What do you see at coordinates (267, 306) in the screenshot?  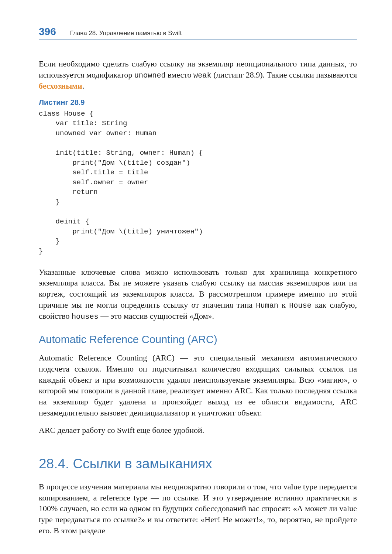 I see `inline-code-human: Human` at bounding box center [267, 306].